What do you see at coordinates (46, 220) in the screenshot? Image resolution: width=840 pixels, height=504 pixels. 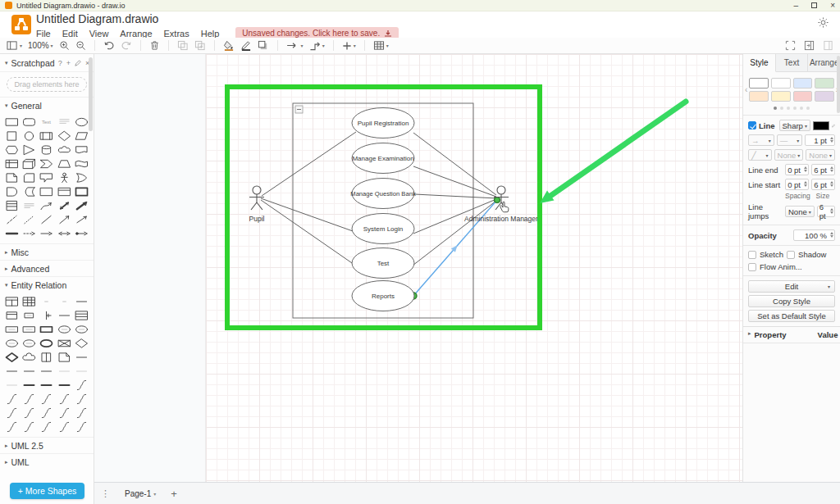 I see `shape-thin-line` at bounding box center [46, 220].